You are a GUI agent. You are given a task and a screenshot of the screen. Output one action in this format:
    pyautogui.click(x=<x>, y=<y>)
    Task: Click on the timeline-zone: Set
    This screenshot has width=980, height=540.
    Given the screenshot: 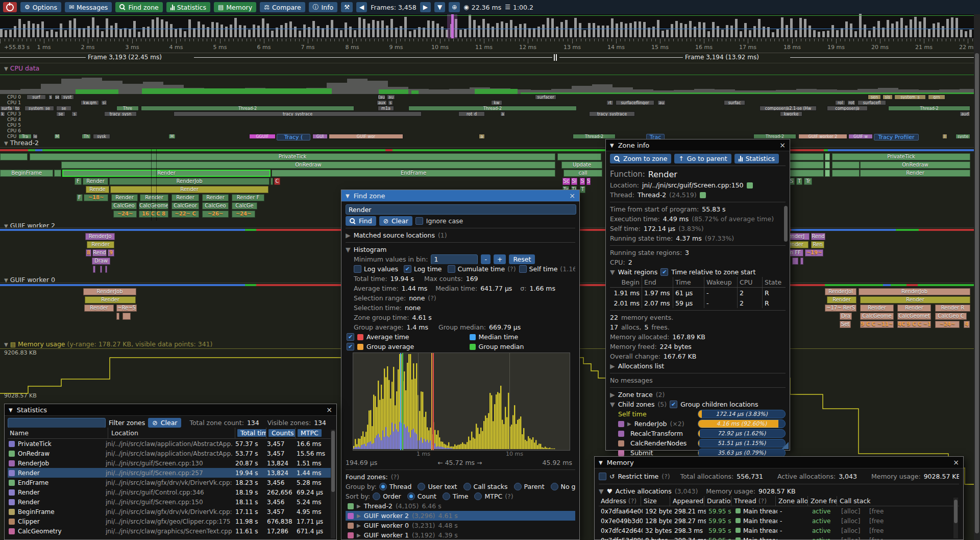 What is the action you would take?
    pyautogui.click(x=845, y=324)
    